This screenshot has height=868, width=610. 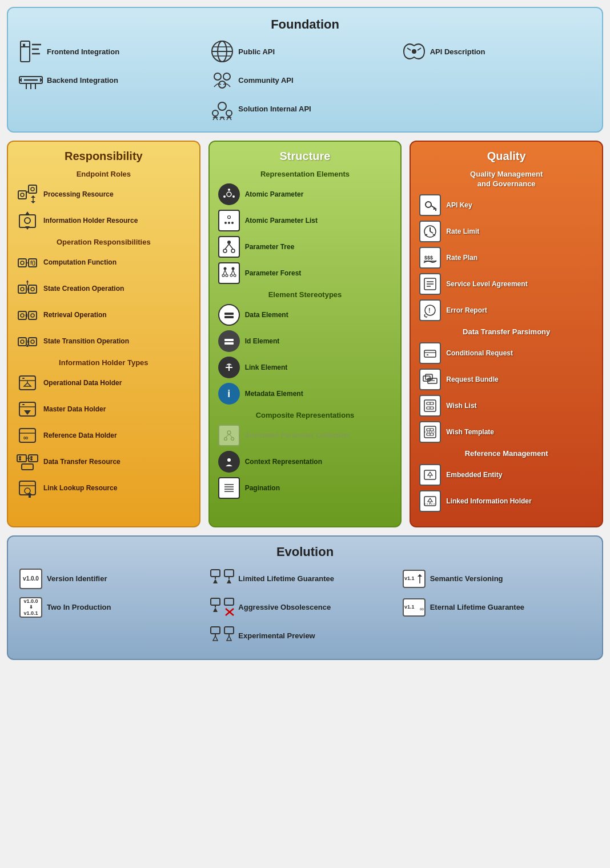 I want to click on frontend-integration-item: Frontend Integration, so click(x=113, y=51).